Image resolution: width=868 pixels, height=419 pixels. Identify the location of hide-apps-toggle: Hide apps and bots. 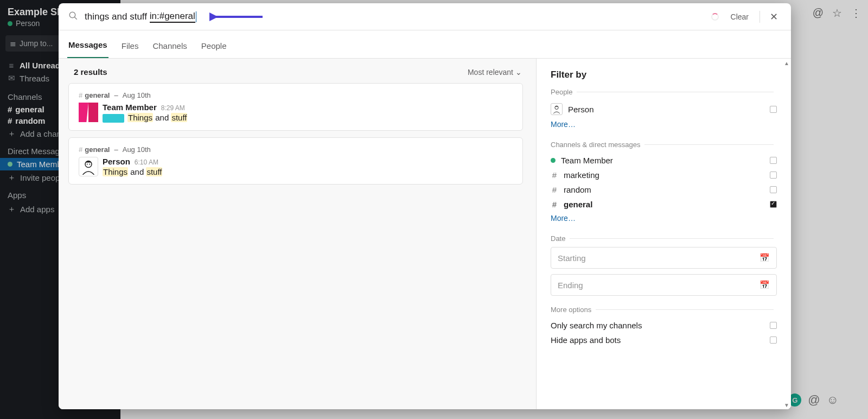
(664, 340).